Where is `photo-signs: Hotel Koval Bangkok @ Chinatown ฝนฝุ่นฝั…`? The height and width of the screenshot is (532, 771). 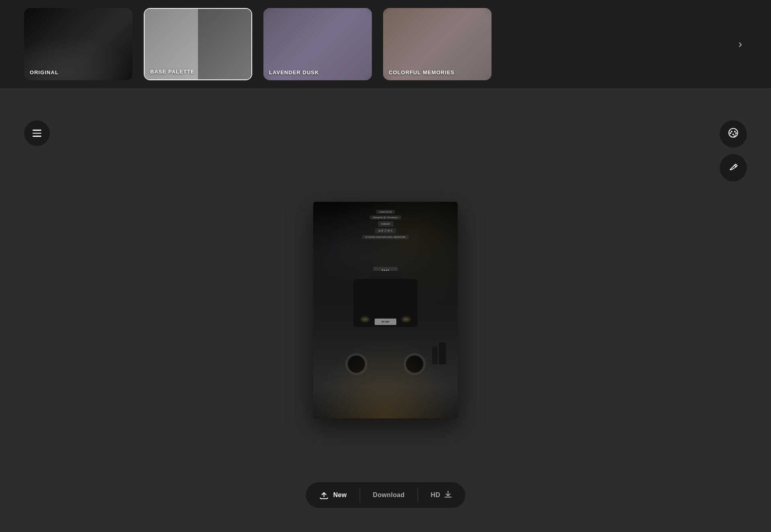
photo-signs: Hotel Koval Bangkok @ Chinatown ฝนฝุ่นฝั… is located at coordinates (386, 225).